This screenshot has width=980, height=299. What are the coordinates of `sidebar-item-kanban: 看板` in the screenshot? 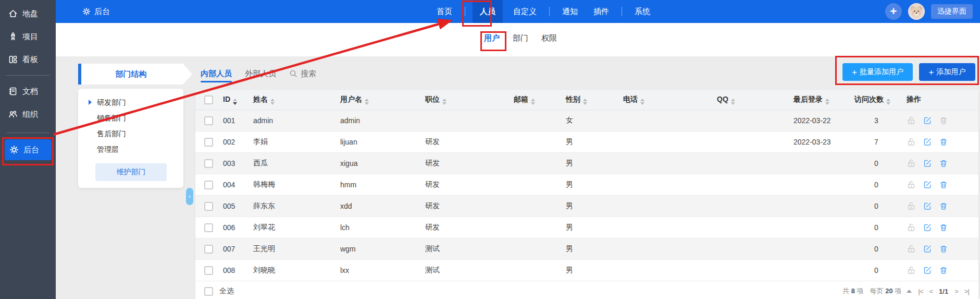 It's located at (28, 59).